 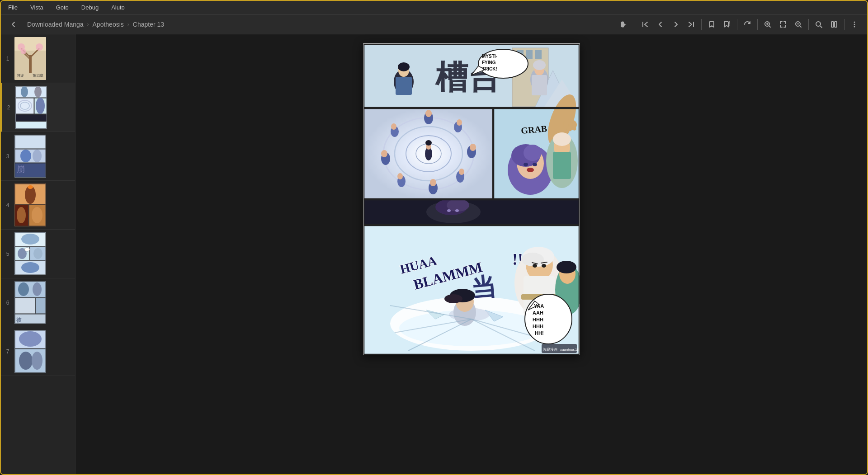 What do you see at coordinates (90, 7) in the screenshot?
I see `menu-debug: Debug` at bounding box center [90, 7].